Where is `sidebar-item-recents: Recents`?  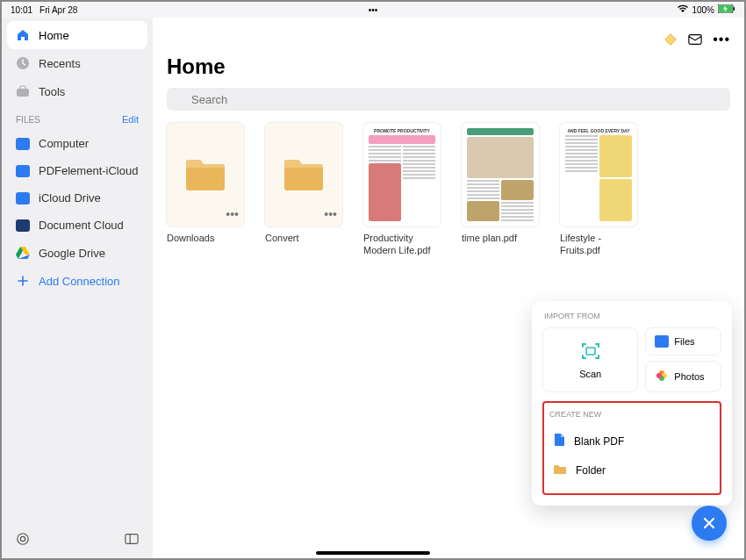 sidebar-item-recents: Recents is located at coordinates (77, 63).